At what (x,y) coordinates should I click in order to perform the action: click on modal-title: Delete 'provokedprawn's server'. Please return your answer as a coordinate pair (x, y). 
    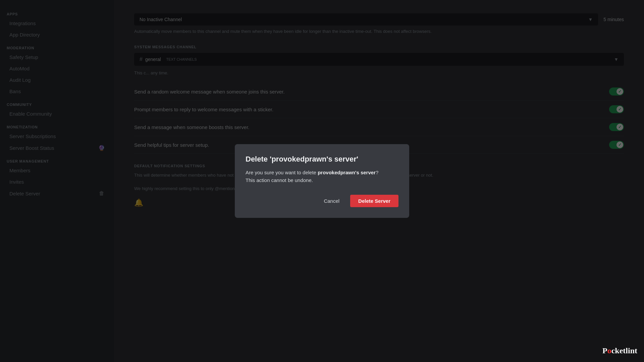
    Looking at the image, I should click on (322, 159).